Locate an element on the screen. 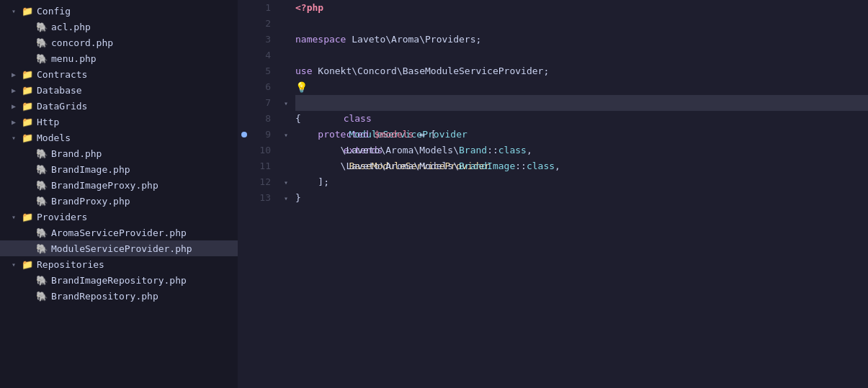 This screenshot has width=868, height=388. code-line-6: 💡 is located at coordinates (582, 87).